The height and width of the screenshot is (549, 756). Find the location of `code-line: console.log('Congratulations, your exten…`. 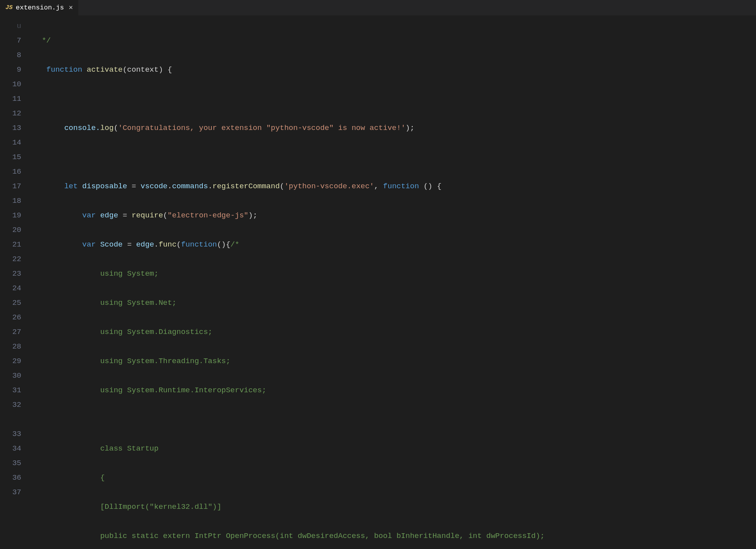

code-line: console.log('Congratulations, your exten… is located at coordinates (392, 128).